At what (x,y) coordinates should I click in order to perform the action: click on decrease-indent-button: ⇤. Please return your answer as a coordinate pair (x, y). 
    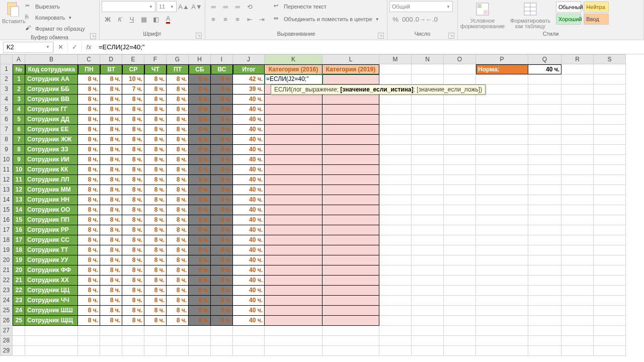
    Looking at the image, I should click on (250, 19).